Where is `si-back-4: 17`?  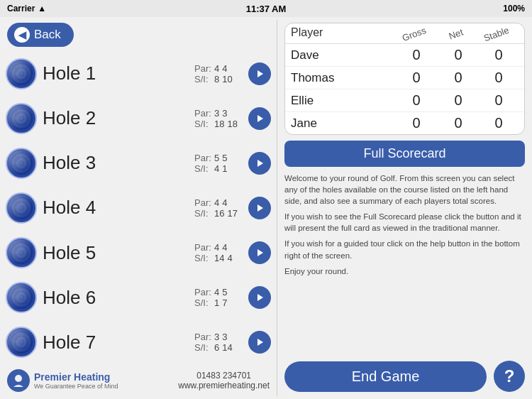 si-back-4: 17 is located at coordinates (232, 213).